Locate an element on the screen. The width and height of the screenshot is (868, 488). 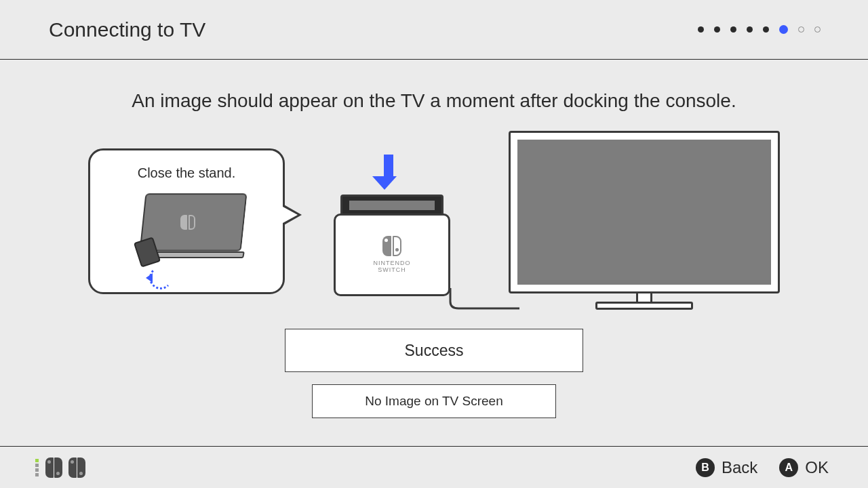
progress-dots is located at coordinates (760, 30).